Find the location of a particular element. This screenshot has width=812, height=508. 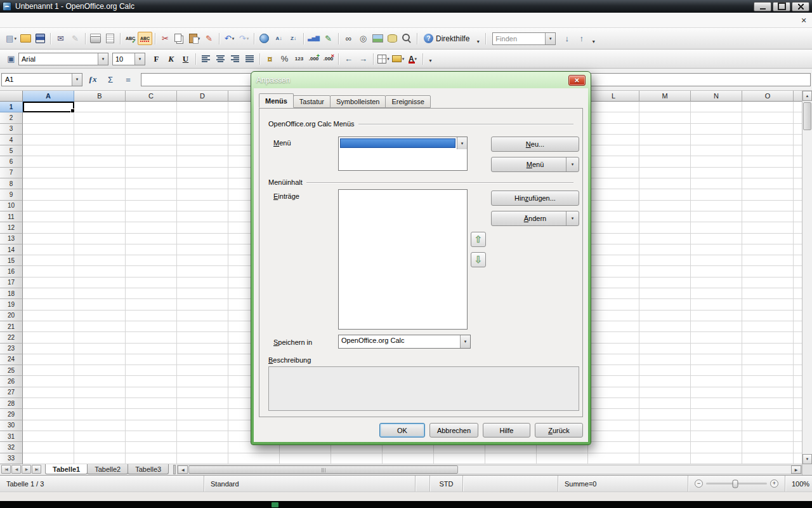

print-file-icon is located at coordinates (95, 38).